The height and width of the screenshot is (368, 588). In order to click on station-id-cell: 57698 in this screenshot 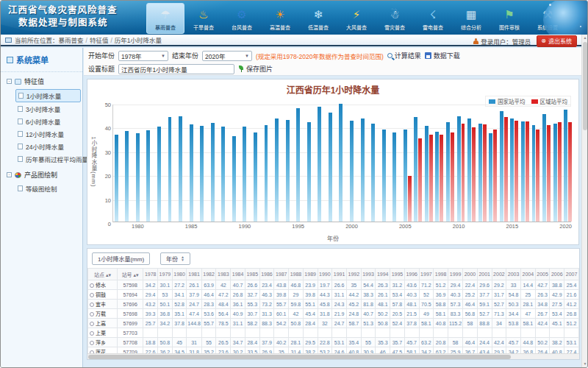, I will do `click(129, 314)`.